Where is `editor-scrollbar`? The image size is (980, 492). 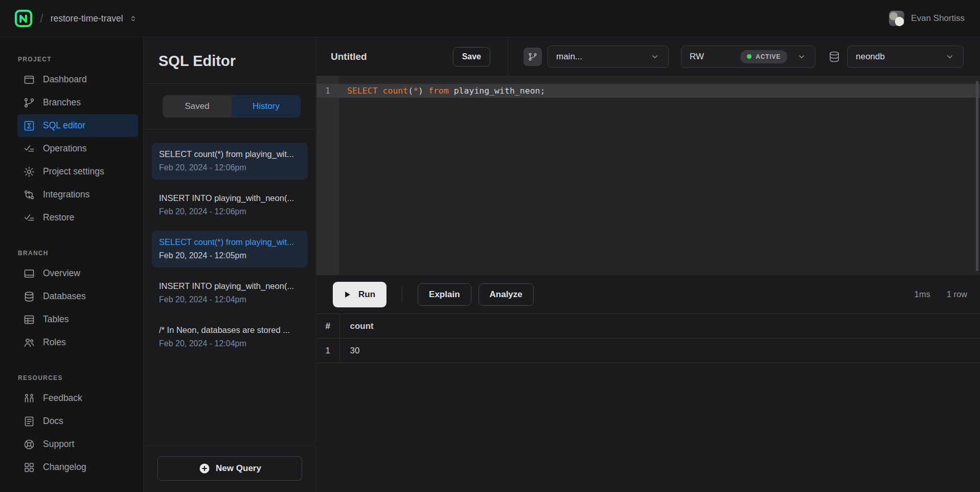
editor-scrollbar is located at coordinates (977, 176).